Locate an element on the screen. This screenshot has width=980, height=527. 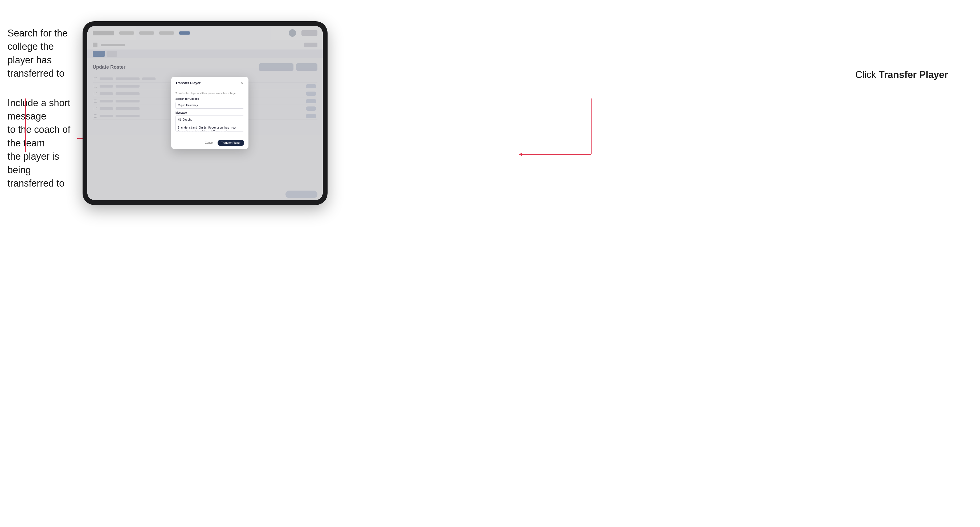
cancel-button: Cancel is located at coordinates (209, 143).